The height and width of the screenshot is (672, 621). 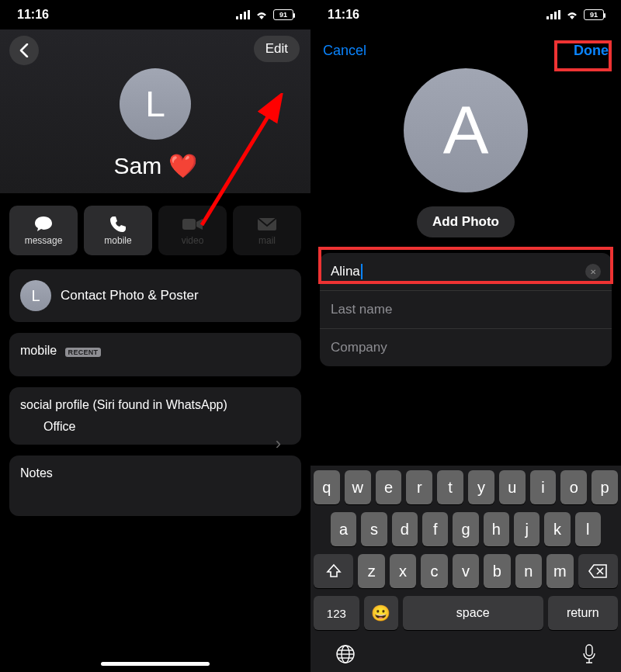 I want to click on shift-icon, so click(x=334, y=571).